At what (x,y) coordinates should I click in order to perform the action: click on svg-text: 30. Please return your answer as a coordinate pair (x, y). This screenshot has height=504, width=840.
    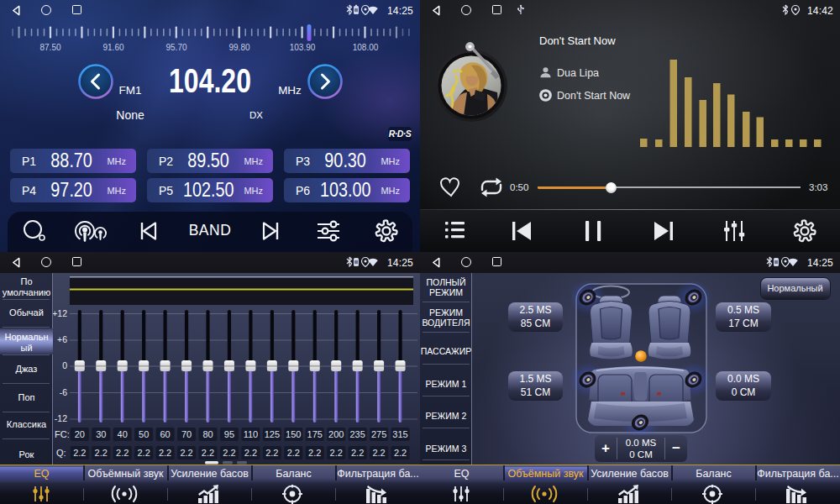
    Looking at the image, I should click on (101, 434).